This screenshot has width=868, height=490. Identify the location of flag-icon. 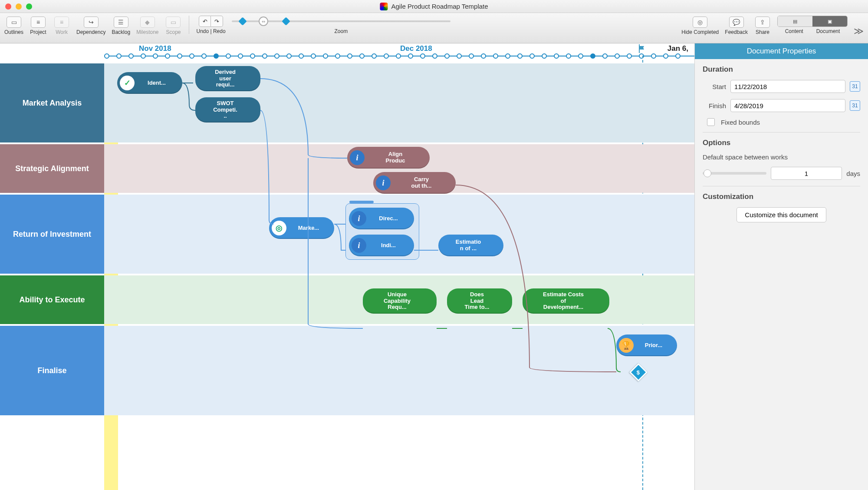
(642, 49).